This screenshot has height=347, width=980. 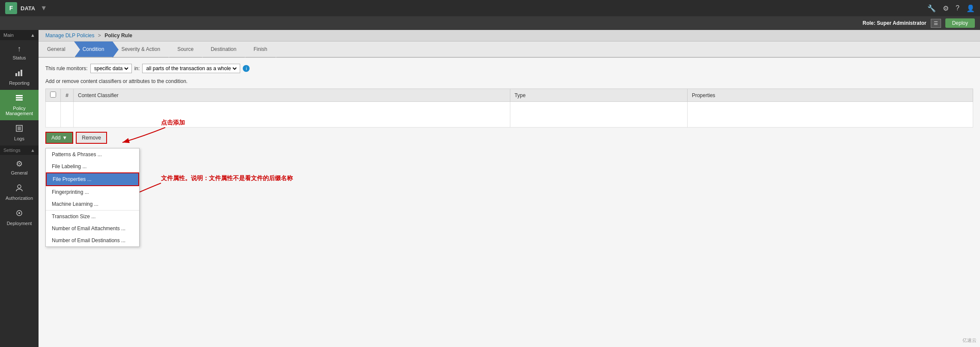 I want to click on settings-label: Settings, so click(x=12, y=150).